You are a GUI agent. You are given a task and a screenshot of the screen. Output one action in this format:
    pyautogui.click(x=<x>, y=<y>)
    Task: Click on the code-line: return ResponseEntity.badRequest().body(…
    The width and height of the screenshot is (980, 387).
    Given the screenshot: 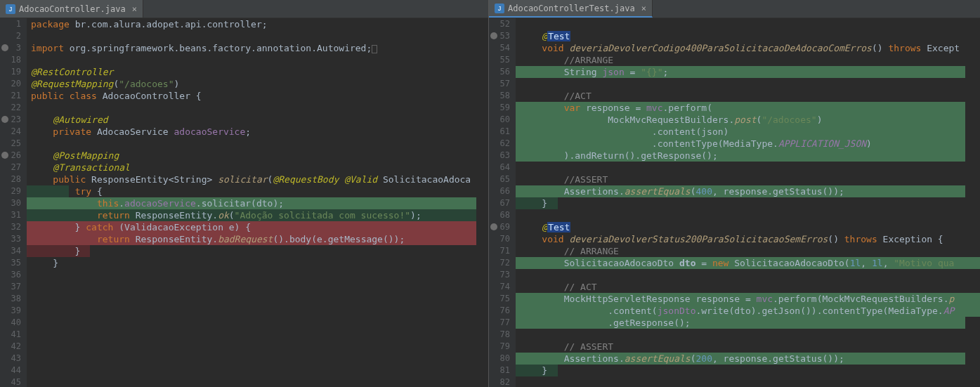 What is the action you would take?
    pyautogui.click(x=260, y=239)
    